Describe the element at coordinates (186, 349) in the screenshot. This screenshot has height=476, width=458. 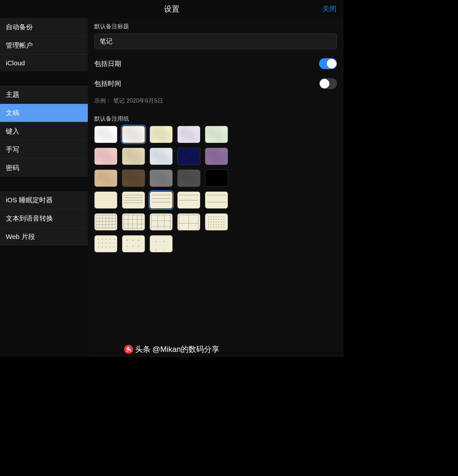
I see `watermark-text: @Mikan的数码分享` at that location.